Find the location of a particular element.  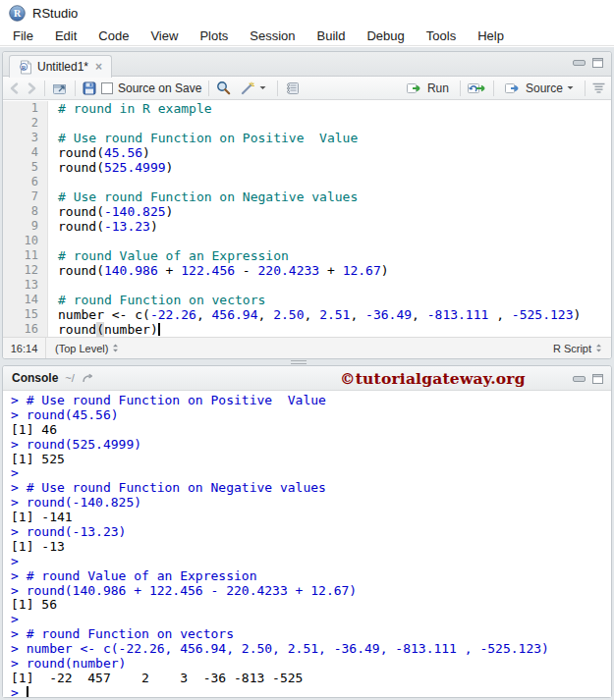

line-number: 5 is located at coordinates (26, 167).